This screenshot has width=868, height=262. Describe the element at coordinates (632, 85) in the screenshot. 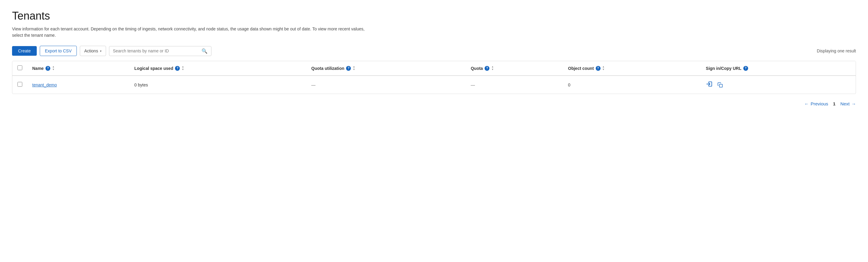

I see `row-object-count-cell: 0` at that location.